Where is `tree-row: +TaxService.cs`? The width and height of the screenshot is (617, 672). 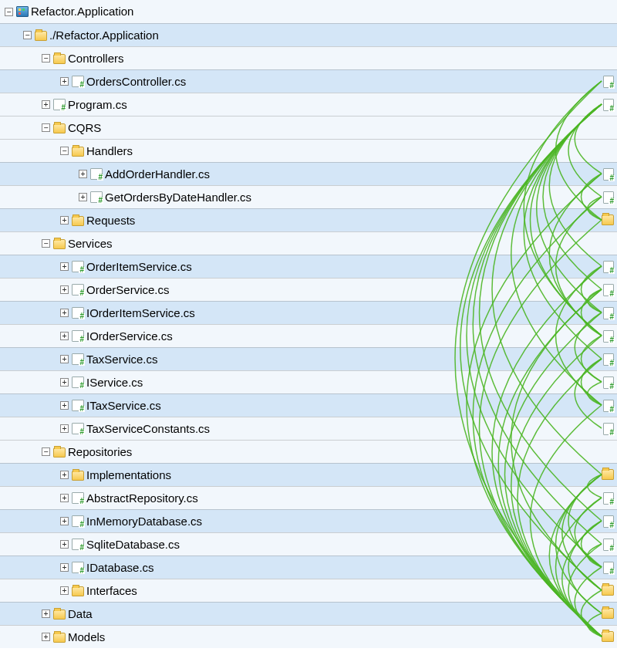
tree-row: +TaxService.cs is located at coordinates (308, 359).